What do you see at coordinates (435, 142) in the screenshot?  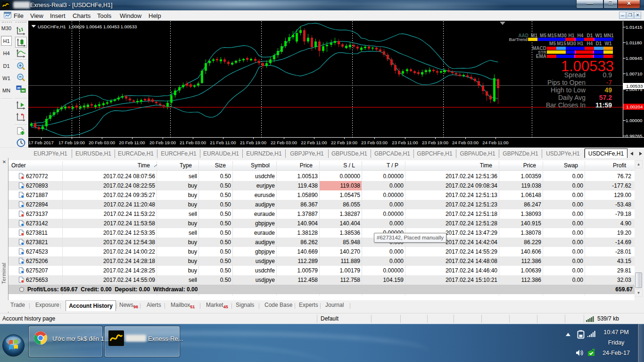 I see `svg-text: 23 Feb 19:00` at bounding box center [435, 142].